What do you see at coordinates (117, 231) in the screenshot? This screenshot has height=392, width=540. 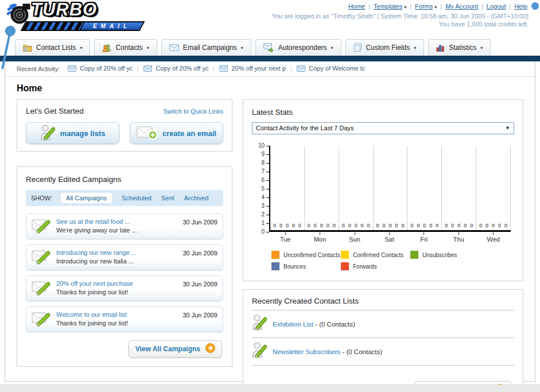 I see `campaign-subtitle: We're giving away our late ...` at bounding box center [117, 231].